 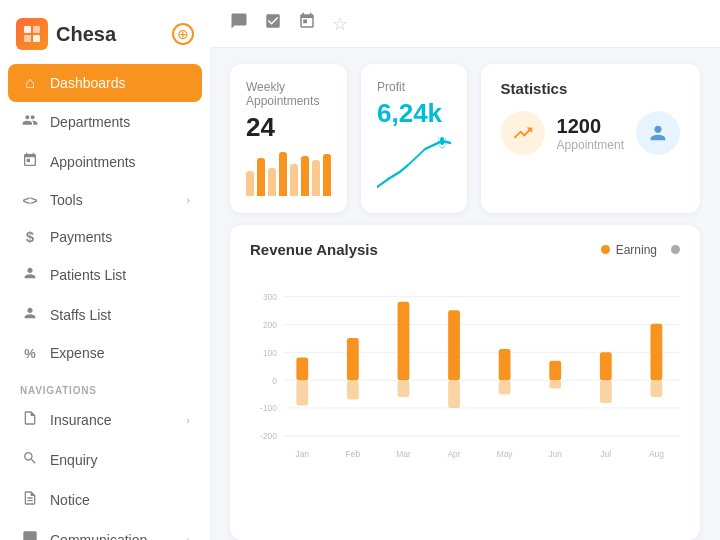 What do you see at coordinates (30, 122) in the screenshot?
I see `departments-icon` at bounding box center [30, 122].